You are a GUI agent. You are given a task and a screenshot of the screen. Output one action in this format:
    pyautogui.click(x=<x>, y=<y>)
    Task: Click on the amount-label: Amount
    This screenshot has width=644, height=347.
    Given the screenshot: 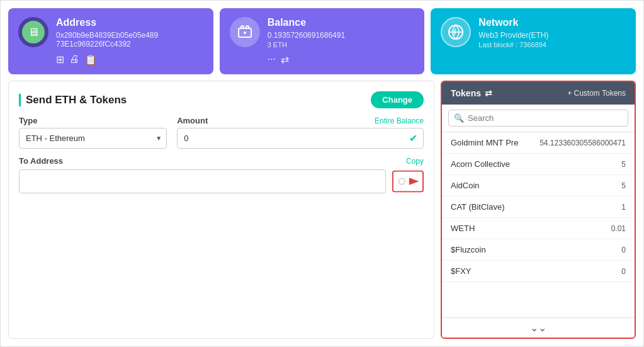 What is the action you would take?
    pyautogui.click(x=193, y=121)
    